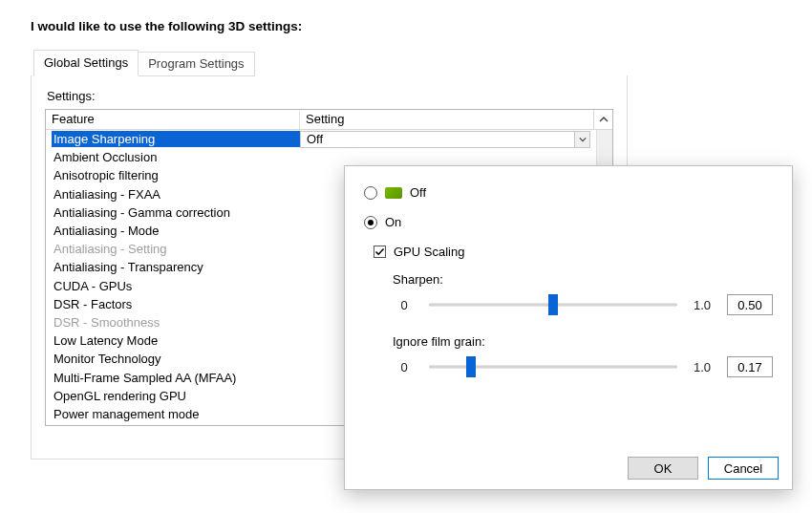  What do you see at coordinates (197, 64) in the screenshot?
I see `tab-program-settings: Program Settings` at bounding box center [197, 64].